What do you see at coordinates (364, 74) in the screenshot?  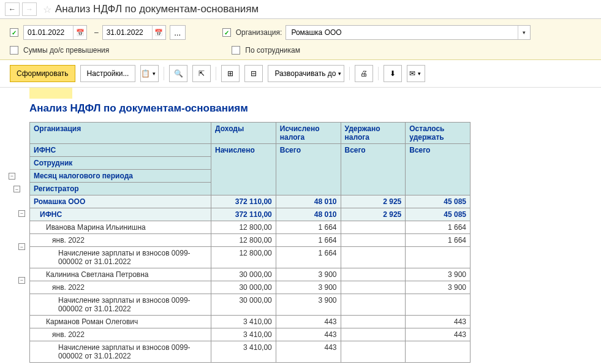 I see `print-button: 🖨` at bounding box center [364, 74].